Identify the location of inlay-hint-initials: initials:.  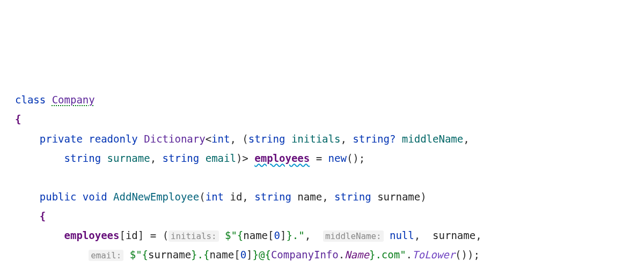
(193, 236).